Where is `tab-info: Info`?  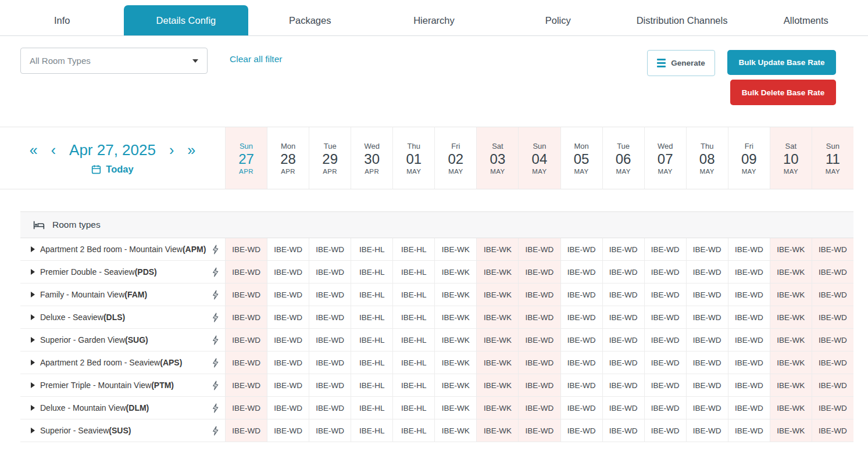
tab-info: Info is located at coordinates (62, 20).